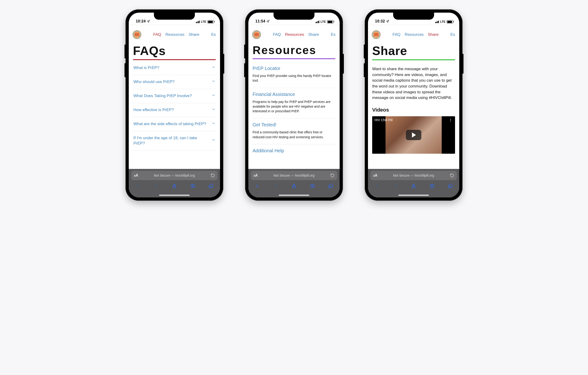 Image resolution: width=588 pixels, height=375 pixels. What do you see at coordinates (414, 105) in the screenshot?
I see `phone-frame-share: 10:32 LTE END AIDS FAQ Resources Shar` at bounding box center [414, 105].